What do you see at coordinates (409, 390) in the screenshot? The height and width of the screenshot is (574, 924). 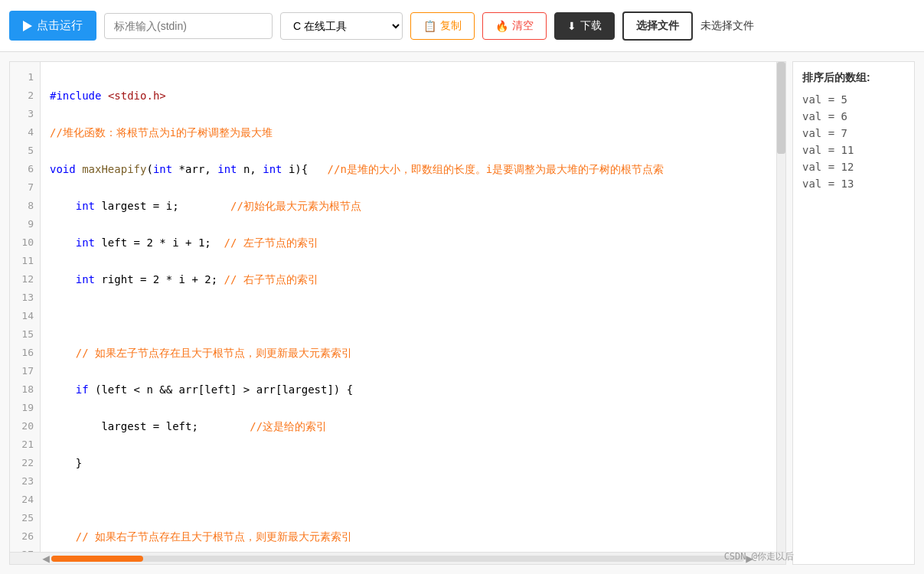 I see `code-line-9: if (left < n && arr[left] > arr[largest]…` at bounding box center [409, 390].